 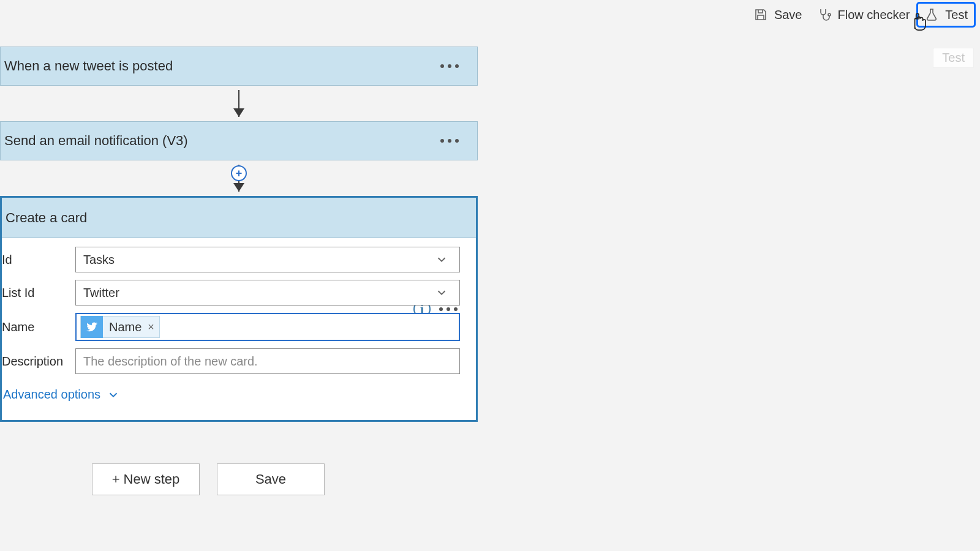 I want to click on test-button-label: Test, so click(x=957, y=15).